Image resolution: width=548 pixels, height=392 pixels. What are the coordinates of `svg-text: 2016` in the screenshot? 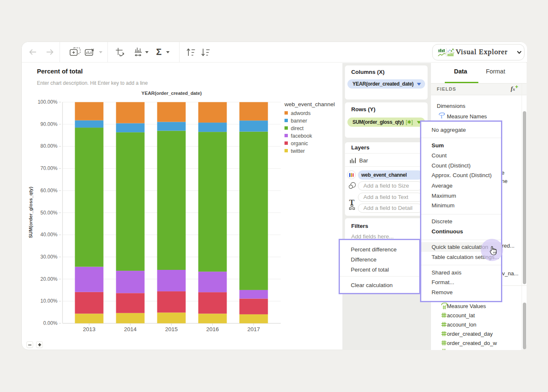 It's located at (212, 329).